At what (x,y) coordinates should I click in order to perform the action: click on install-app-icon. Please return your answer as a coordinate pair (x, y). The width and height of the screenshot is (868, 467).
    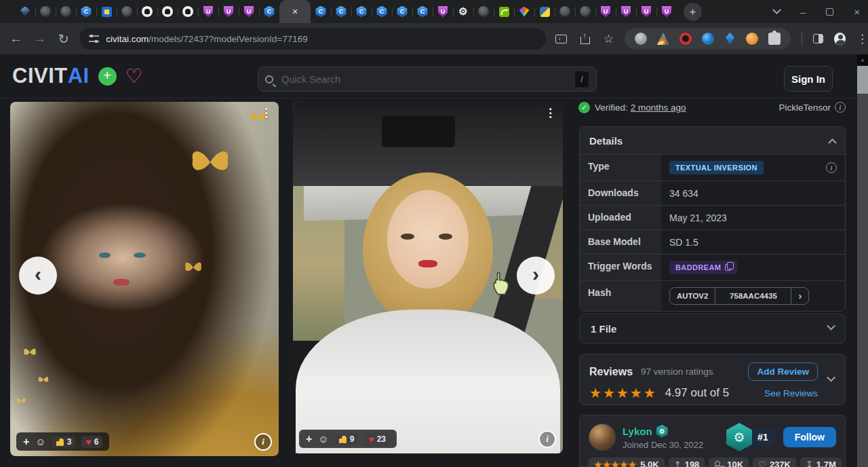
    Looking at the image, I should click on (561, 39).